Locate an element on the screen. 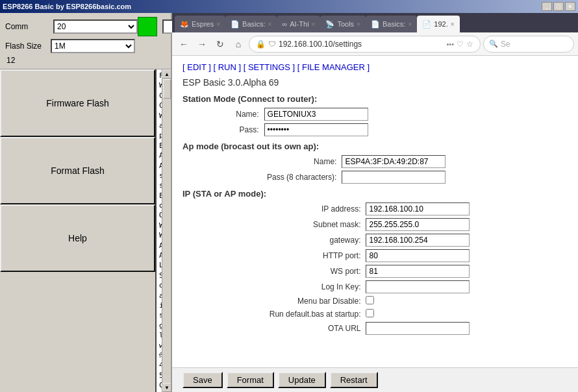 The width and height of the screenshot is (578, 392). file-manager-link: [ FILE MANAGER ] is located at coordinates (334, 67).